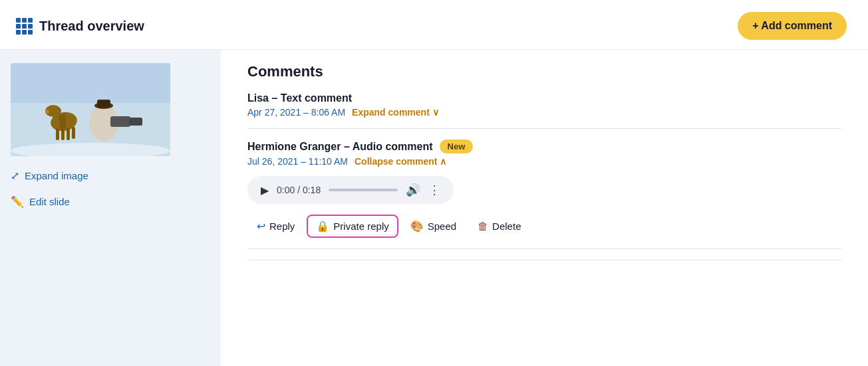 The width and height of the screenshot is (868, 366). I want to click on delete-button: 🗑 Delete, so click(499, 227).